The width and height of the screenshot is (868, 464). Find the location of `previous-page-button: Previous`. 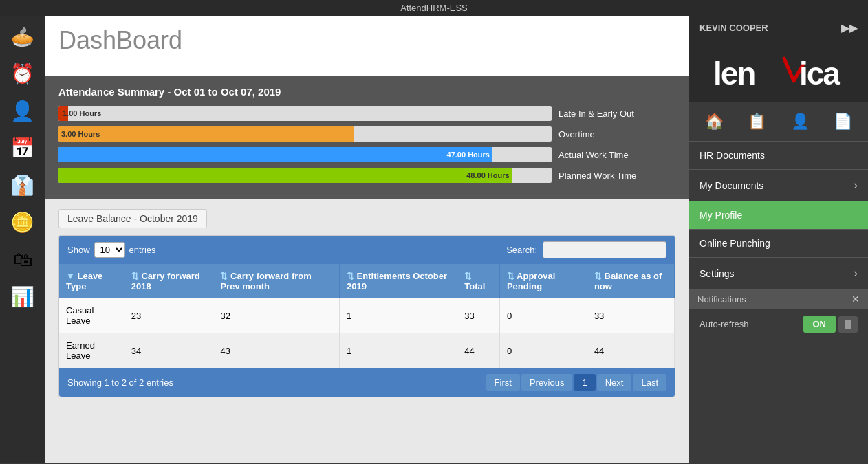

previous-page-button: Previous is located at coordinates (547, 382).